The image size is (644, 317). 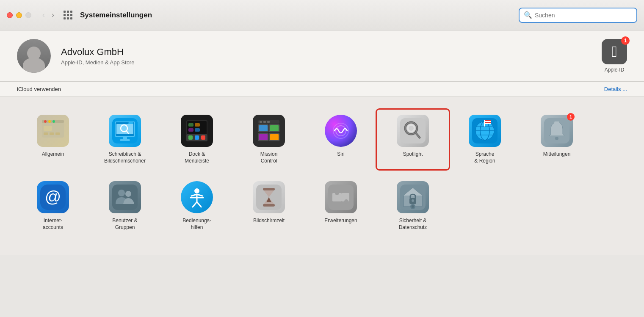 What do you see at coordinates (28, 15) in the screenshot?
I see `maximize-button` at bounding box center [28, 15].